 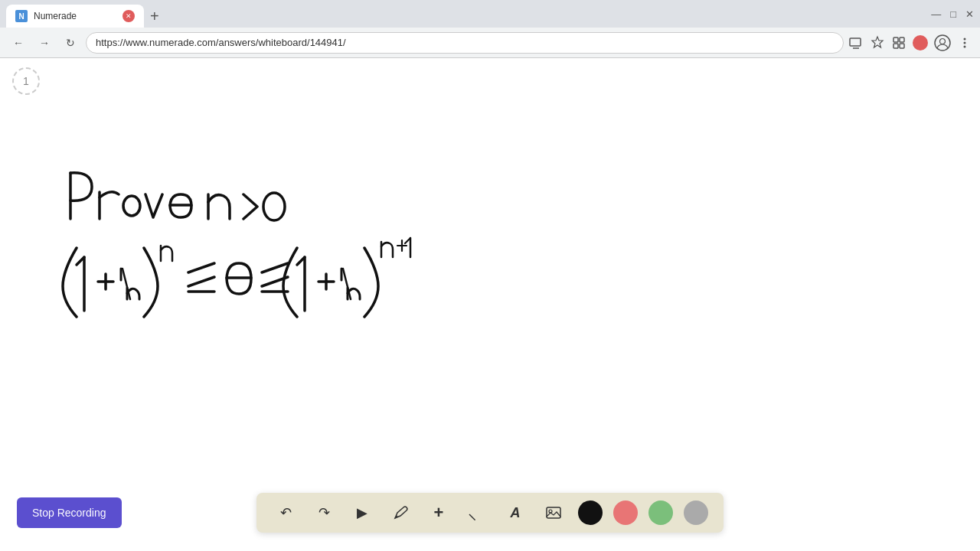 I want to click on pen-btn, so click(x=400, y=513).